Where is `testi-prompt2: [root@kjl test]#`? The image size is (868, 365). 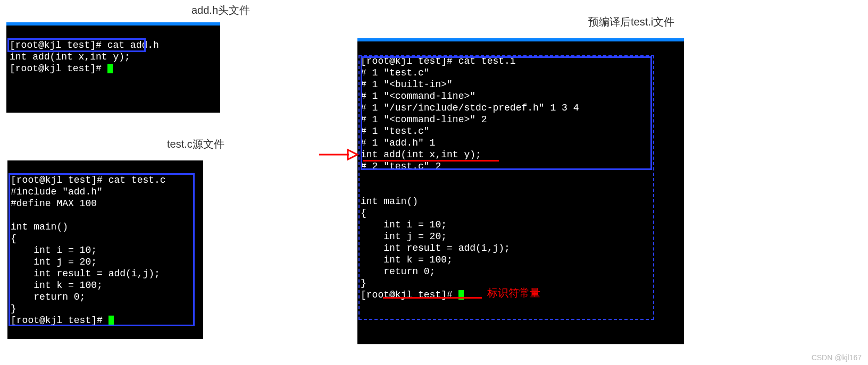 testi-prompt2: [root@kjl test]# is located at coordinates (410, 295).